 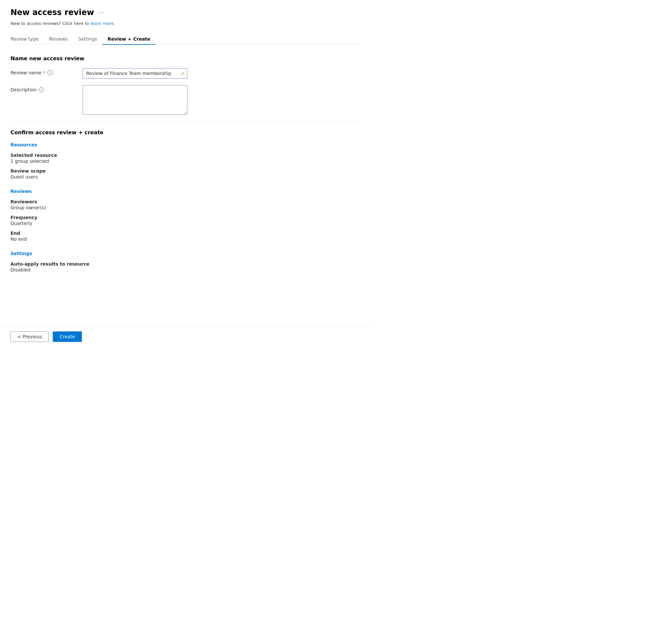 What do you see at coordinates (185, 202) in the screenshot?
I see `reviewers-label: Reviewers` at bounding box center [185, 202].